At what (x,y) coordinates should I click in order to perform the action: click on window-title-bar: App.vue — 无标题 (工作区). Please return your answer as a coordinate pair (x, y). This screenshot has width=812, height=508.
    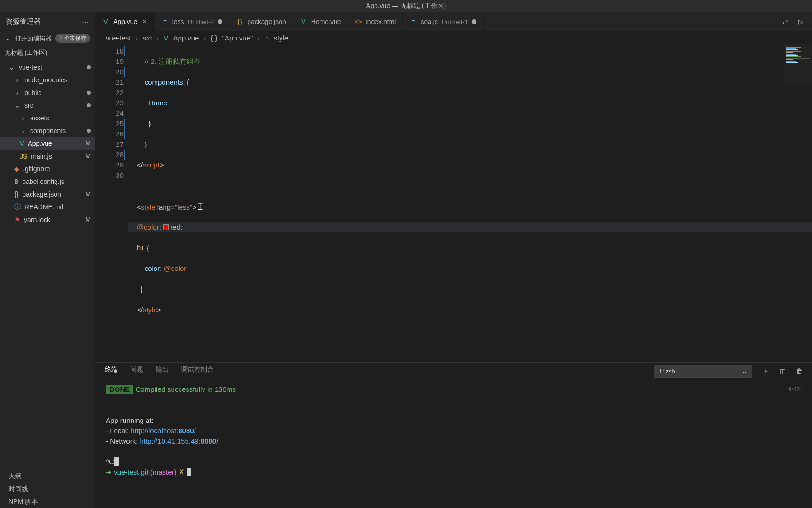
    Looking at the image, I should click on (406, 6).